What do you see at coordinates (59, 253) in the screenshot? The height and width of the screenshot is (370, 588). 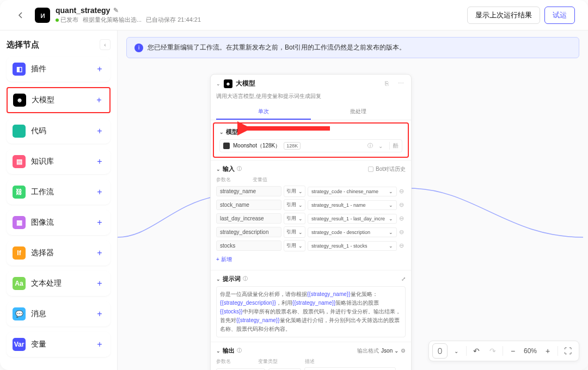 I see `sidebar-item-6: If选择器+` at bounding box center [59, 253].